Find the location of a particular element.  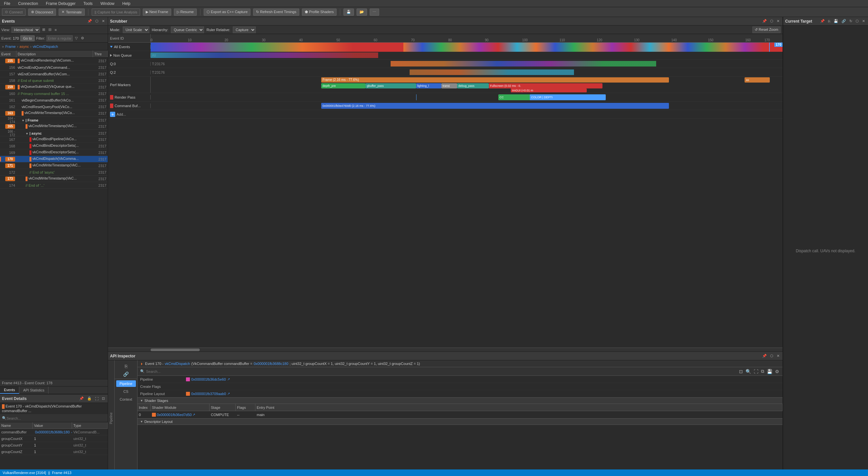

event-row: 161 vkBeginCommandBuffer(VkCo... 2317 is located at coordinates (54, 100).